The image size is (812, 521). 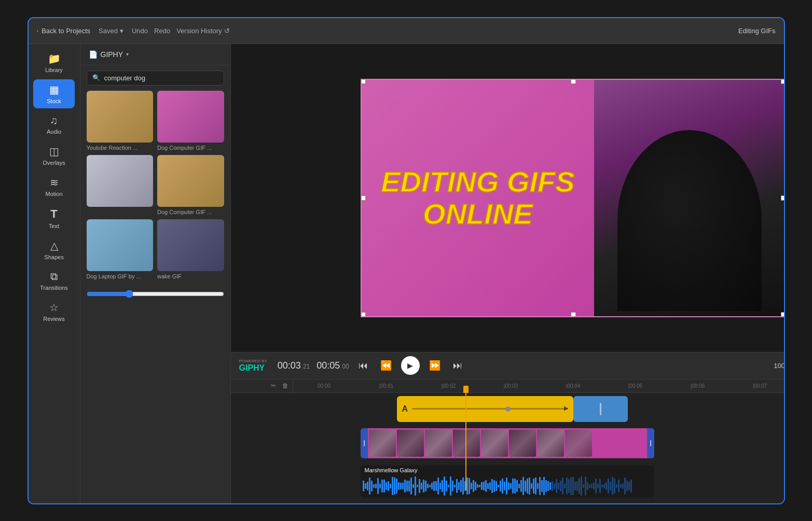 I want to click on playhead-head, so click(x=466, y=389).